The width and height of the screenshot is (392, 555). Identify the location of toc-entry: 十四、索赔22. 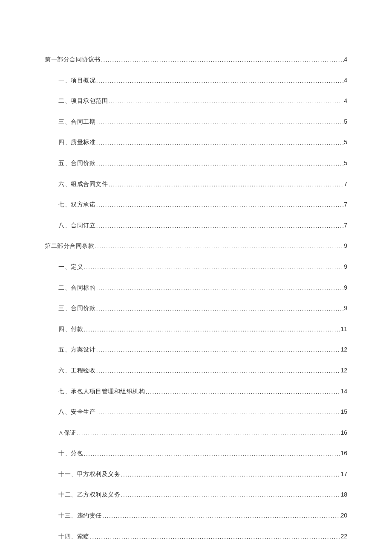
(203, 537).